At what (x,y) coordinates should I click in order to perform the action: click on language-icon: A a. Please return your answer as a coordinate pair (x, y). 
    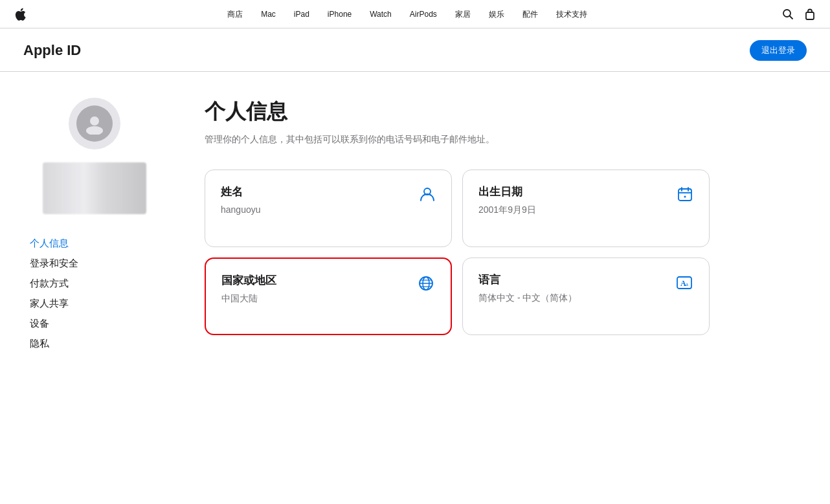
    Looking at the image, I should click on (684, 284).